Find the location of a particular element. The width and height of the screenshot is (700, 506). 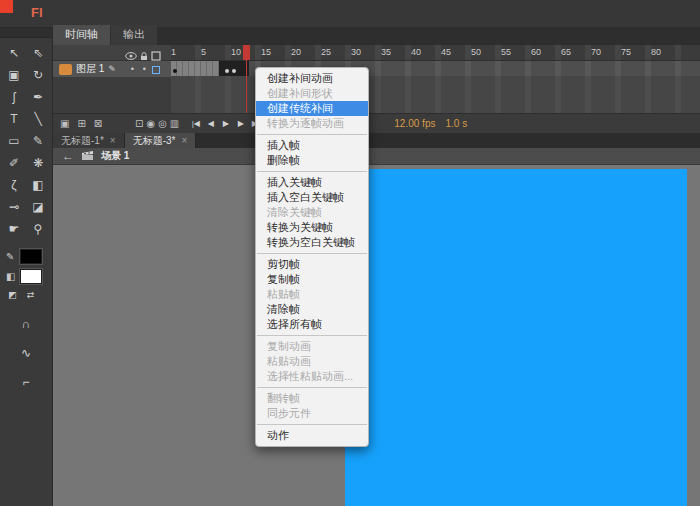

context-menu-item: 剪切帧 is located at coordinates (312, 264).